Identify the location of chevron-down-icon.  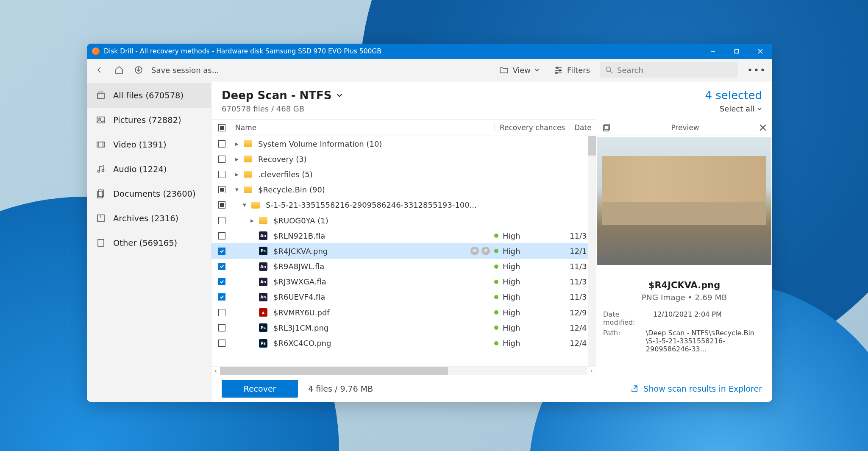
(760, 109).